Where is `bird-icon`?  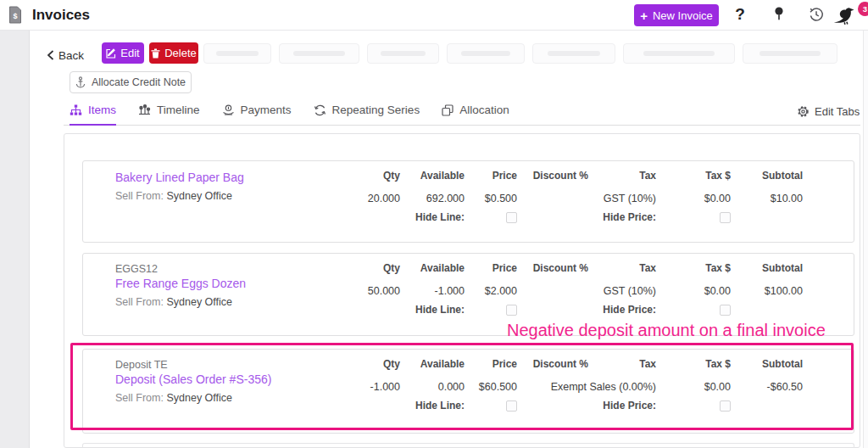 bird-icon is located at coordinates (843, 14).